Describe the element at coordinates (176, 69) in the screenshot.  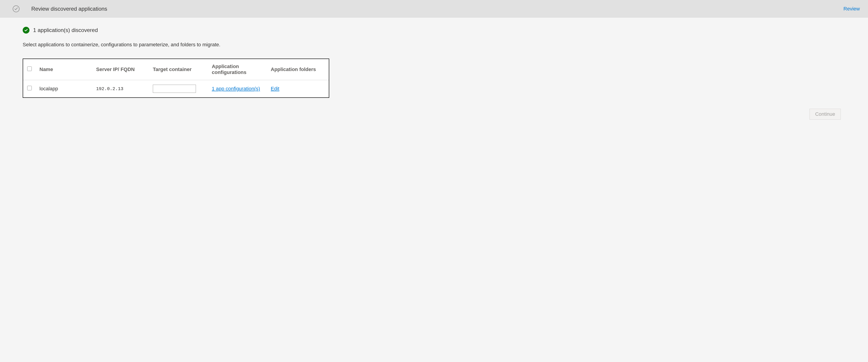
I see `table-header-row: Name Server IP/ FQDN Target container Ap…` at that location.